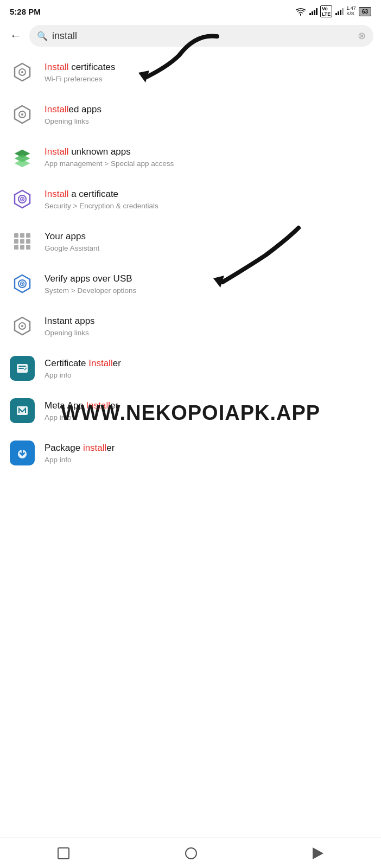  I want to click on grid-icon, so click(22, 241).